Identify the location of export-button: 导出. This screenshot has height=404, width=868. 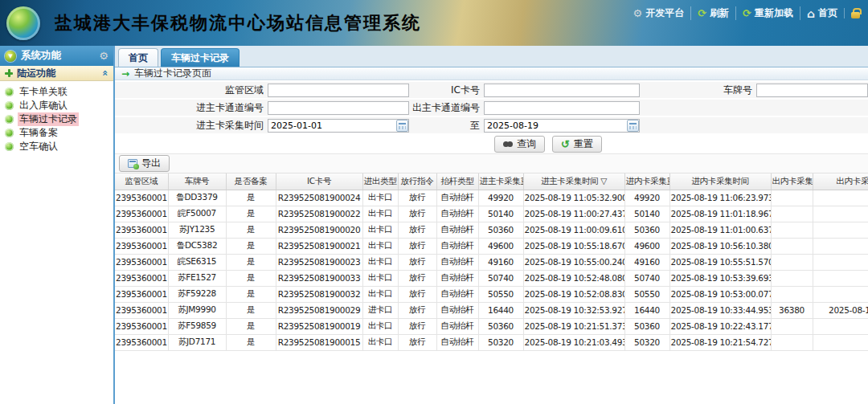
(145, 164).